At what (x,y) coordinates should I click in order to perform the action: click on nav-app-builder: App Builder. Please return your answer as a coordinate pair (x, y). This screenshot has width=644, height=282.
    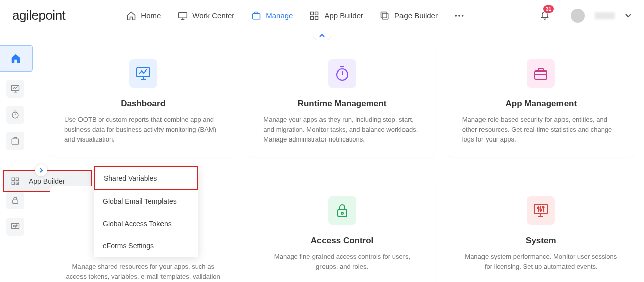
    Looking at the image, I should click on (336, 16).